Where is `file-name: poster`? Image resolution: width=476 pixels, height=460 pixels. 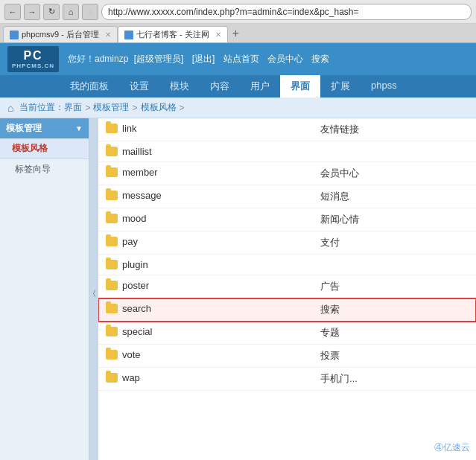 file-name: poster is located at coordinates (136, 286).